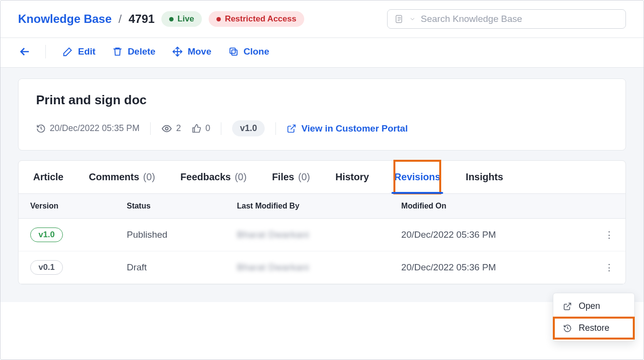 Image resolution: width=644 pixels, height=360 pixels. I want to click on table-row: v0.1DraftBharat Dwarkani20/Dec/2022 05:3…, so click(322, 268).